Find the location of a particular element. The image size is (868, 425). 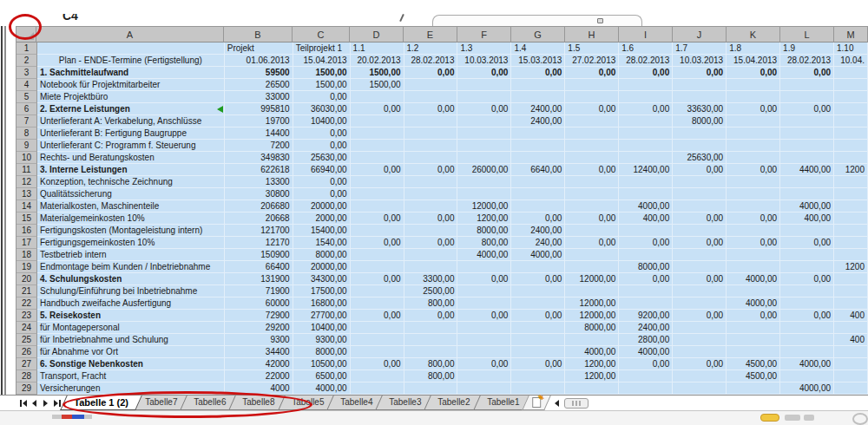

cell-B23: 72900 is located at coordinates (259, 316).